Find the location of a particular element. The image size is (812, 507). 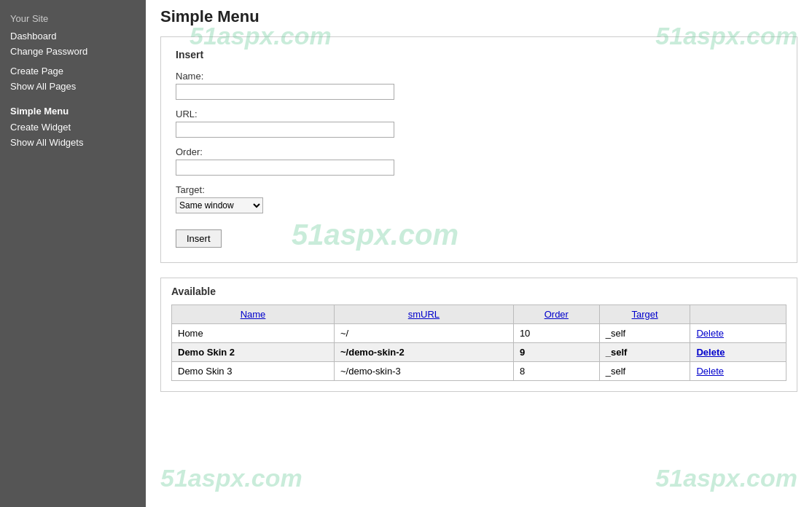

url-label: URL: is located at coordinates (479, 114).